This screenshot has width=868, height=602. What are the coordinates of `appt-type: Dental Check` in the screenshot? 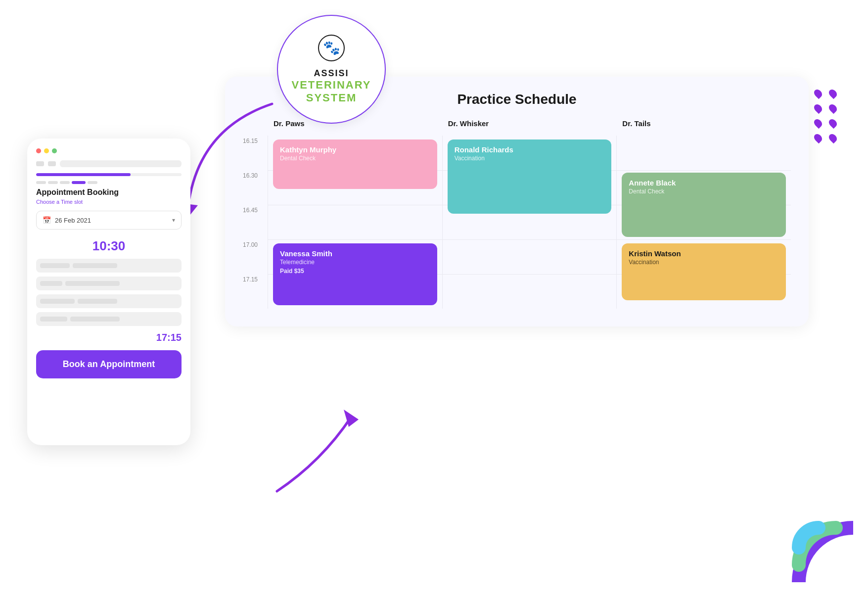 It's located at (704, 191).